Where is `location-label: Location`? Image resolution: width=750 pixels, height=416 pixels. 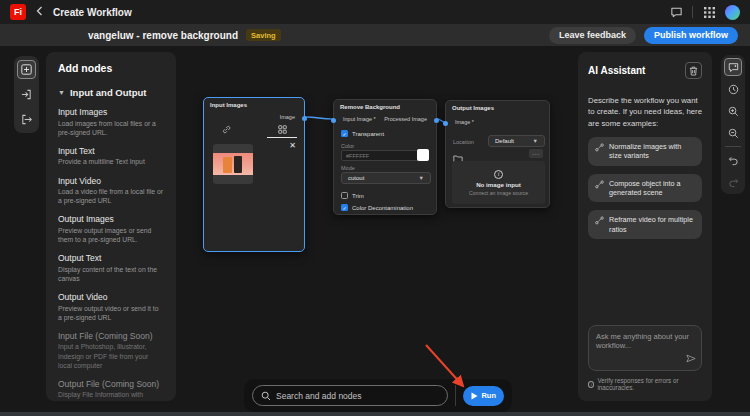
location-label: Location is located at coordinates (464, 142).